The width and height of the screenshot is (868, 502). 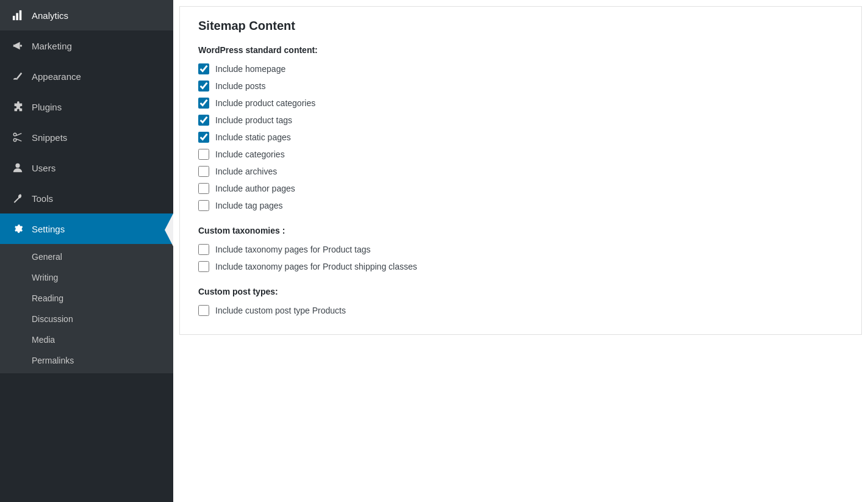 I want to click on label-product-categories: Include product categories, so click(x=265, y=103).